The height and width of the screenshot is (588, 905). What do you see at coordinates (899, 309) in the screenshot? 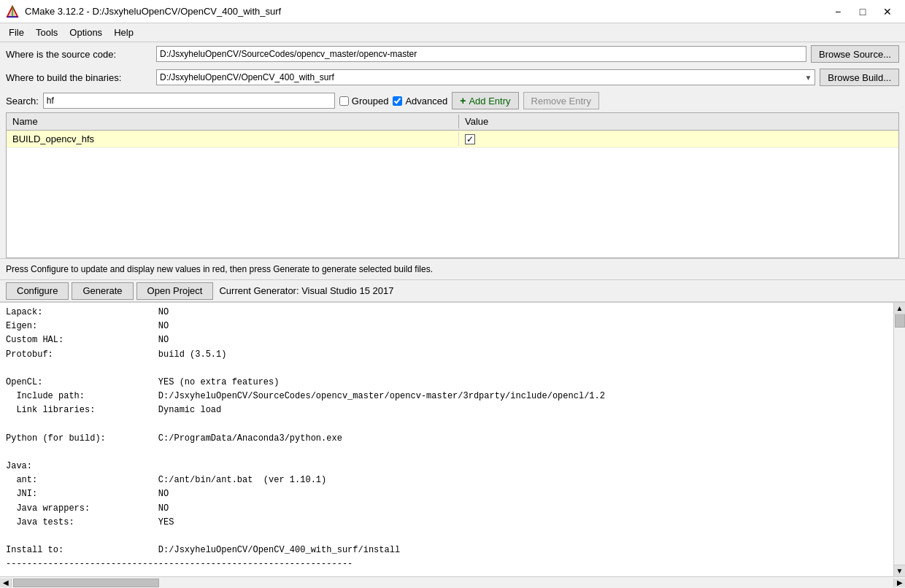
I see `scroll-up-btn: ▲` at bounding box center [899, 309].